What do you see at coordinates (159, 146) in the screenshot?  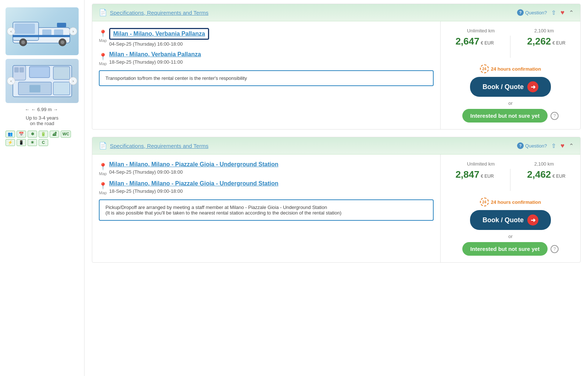 I see `specs-link-2: Specifications, Requirements and Terms` at bounding box center [159, 146].